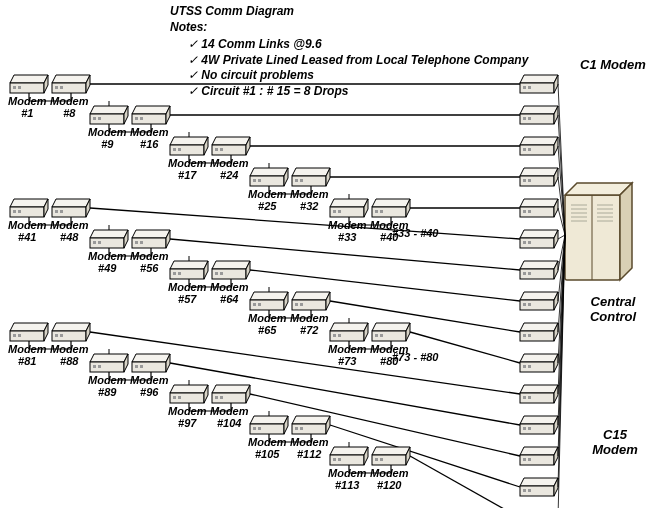 The height and width of the screenshot is (508, 650). What do you see at coordinates (415, 357) in the screenshot?
I see `modem-label: #73 - #80` at bounding box center [415, 357].